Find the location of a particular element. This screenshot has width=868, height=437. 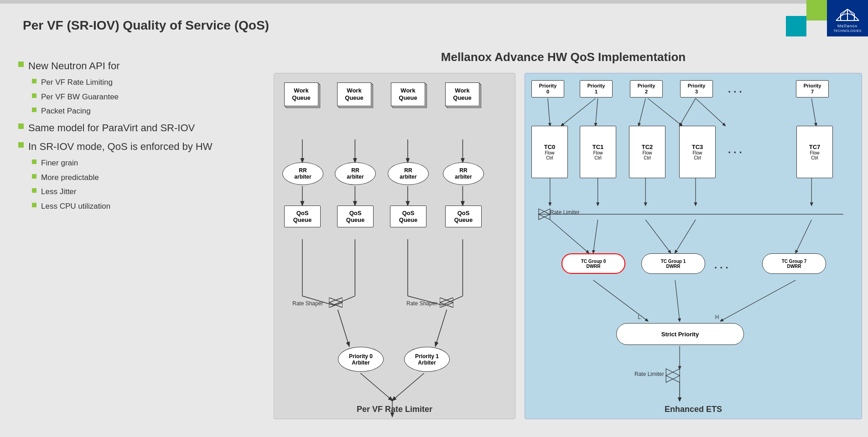

bullet-jitter: Less Jitter is located at coordinates (135, 192).